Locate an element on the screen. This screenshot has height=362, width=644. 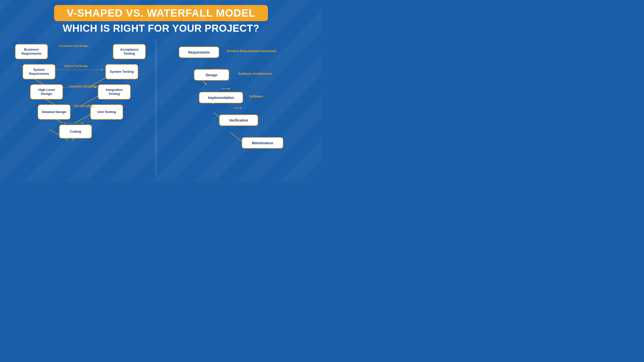
waterfall-panel: Requirments Design Implementation Verifi… is located at coordinates (235, 107).